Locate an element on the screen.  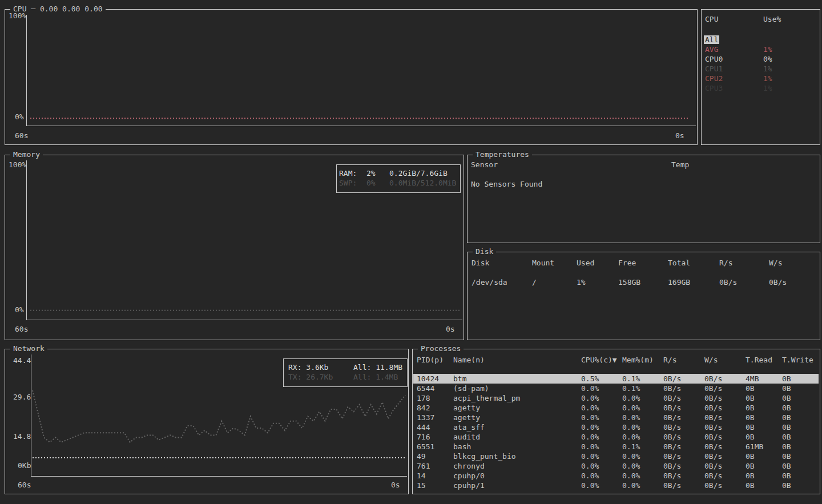
memory-y-max-label: 100% is located at coordinates (17, 165).